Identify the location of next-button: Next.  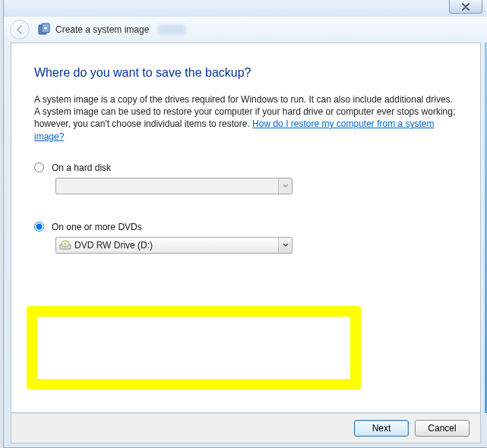
(381, 428).